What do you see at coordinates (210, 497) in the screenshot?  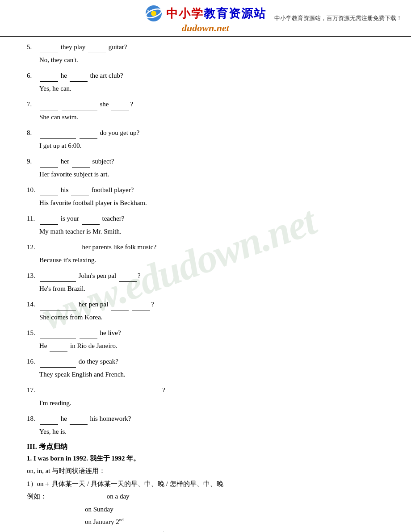 I see `on-example-label: 例如： on a day` at bounding box center [210, 497].